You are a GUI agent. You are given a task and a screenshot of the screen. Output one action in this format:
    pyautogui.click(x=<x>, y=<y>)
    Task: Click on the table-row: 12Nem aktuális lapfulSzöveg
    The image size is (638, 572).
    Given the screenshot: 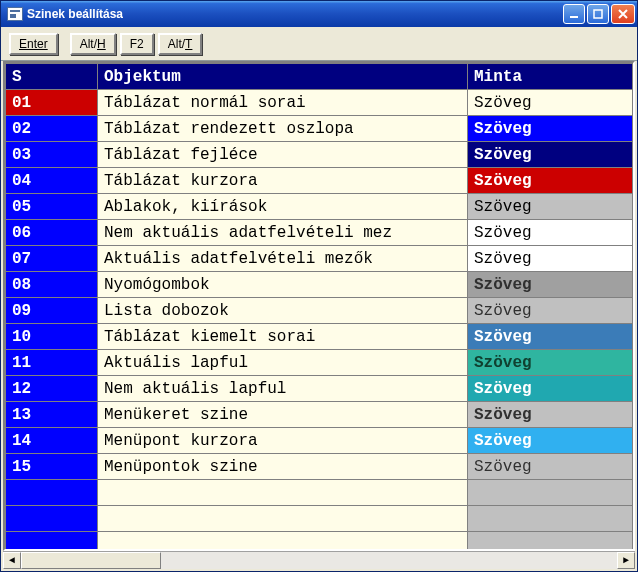 What is the action you would take?
    pyautogui.click(x=320, y=389)
    